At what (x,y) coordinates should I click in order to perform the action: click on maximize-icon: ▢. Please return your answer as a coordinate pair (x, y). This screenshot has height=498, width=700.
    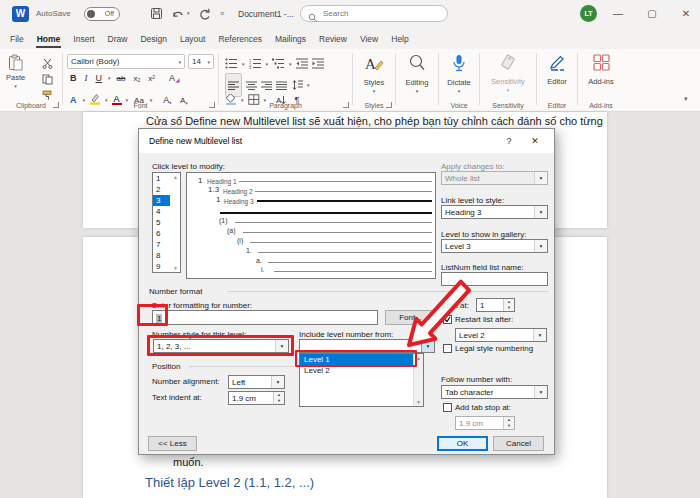
    Looking at the image, I should click on (652, 14).